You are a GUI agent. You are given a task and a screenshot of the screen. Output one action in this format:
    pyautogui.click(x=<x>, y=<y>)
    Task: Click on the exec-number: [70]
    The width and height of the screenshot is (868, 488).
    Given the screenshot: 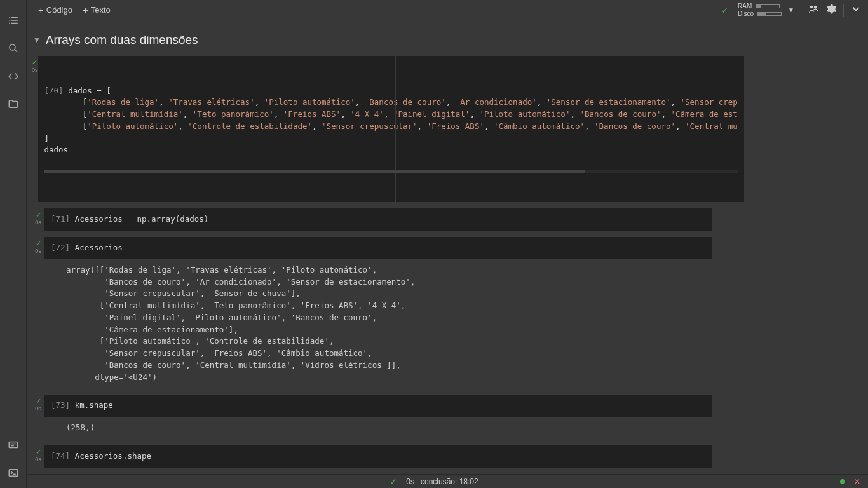 What is the action you would take?
    pyautogui.click(x=54, y=90)
    